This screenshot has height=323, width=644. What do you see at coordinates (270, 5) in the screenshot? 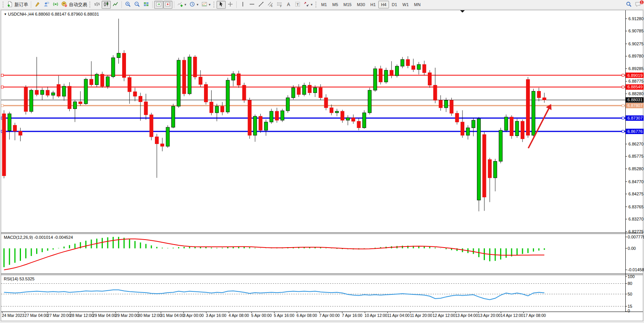
I see `equidistant-channel-button: E` at bounding box center [270, 5].